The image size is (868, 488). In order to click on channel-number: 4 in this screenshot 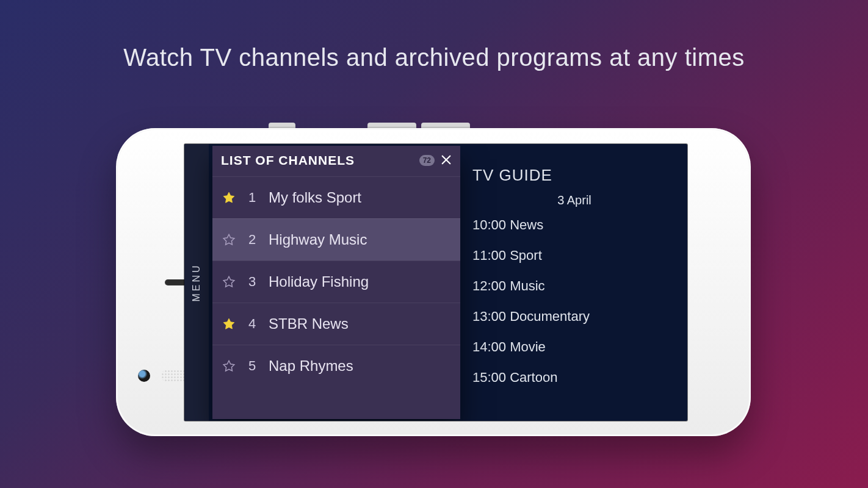, I will do `click(252, 324)`.